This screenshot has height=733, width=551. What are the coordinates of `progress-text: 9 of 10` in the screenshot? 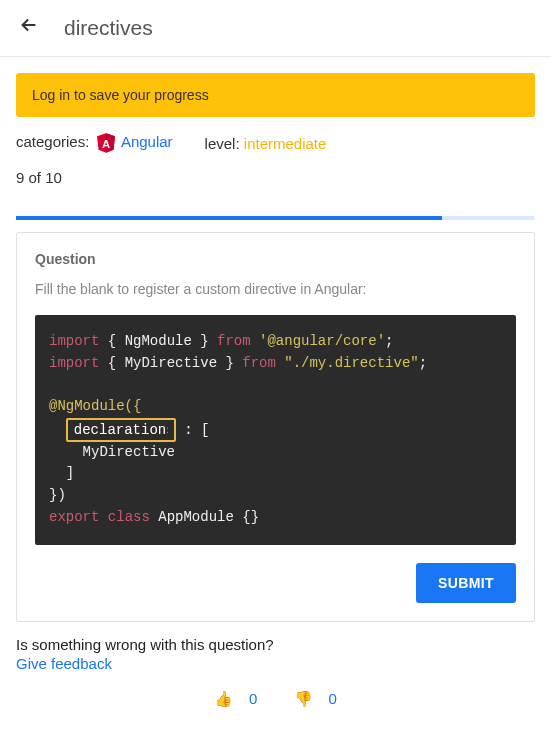 It's located at (276, 182).